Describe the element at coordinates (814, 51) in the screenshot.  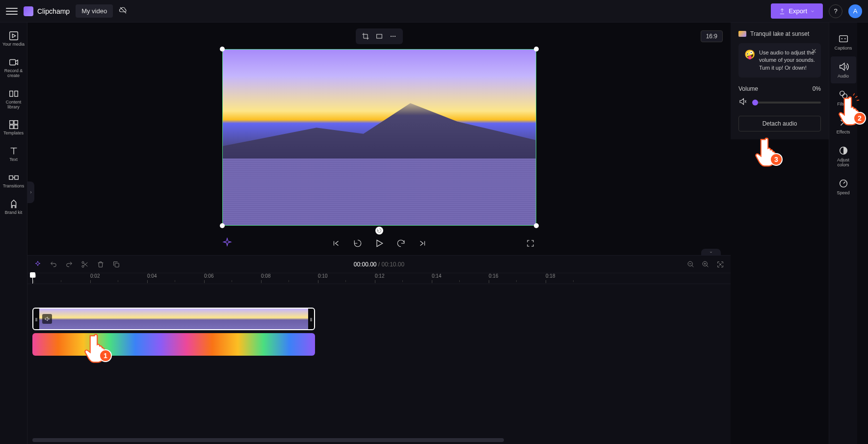
I see `tip-close-button: ✕` at that location.